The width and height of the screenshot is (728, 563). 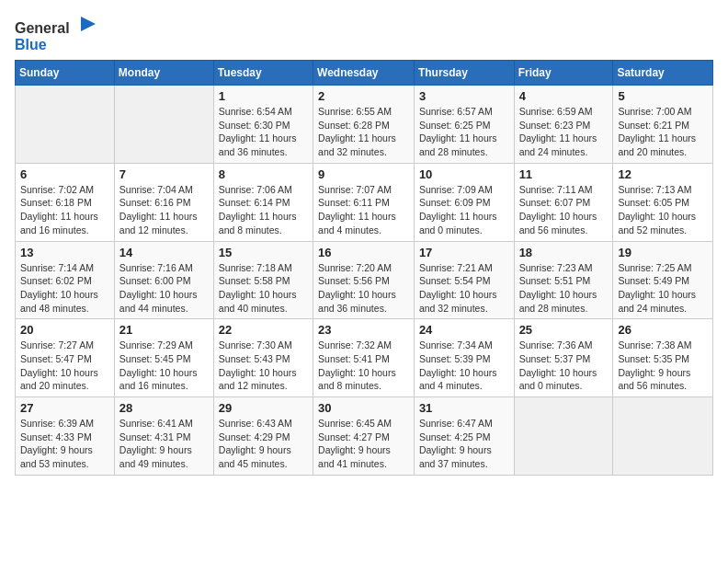 What do you see at coordinates (663, 132) in the screenshot?
I see `cell-info: Sunrise: 7:00 AMSunset: 6:21 PMDaylight:…` at bounding box center [663, 132].